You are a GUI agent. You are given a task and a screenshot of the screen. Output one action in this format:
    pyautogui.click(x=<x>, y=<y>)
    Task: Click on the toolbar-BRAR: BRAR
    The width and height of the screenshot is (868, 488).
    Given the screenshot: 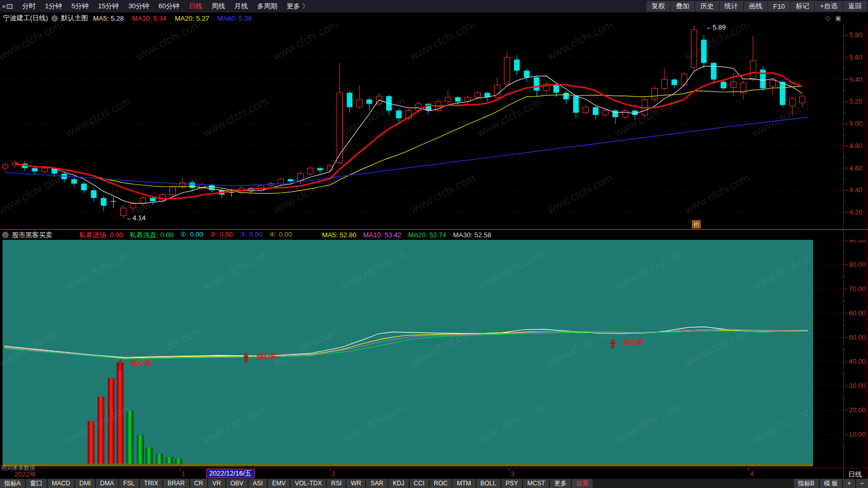 What is the action you would take?
    pyautogui.click(x=176, y=483)
    